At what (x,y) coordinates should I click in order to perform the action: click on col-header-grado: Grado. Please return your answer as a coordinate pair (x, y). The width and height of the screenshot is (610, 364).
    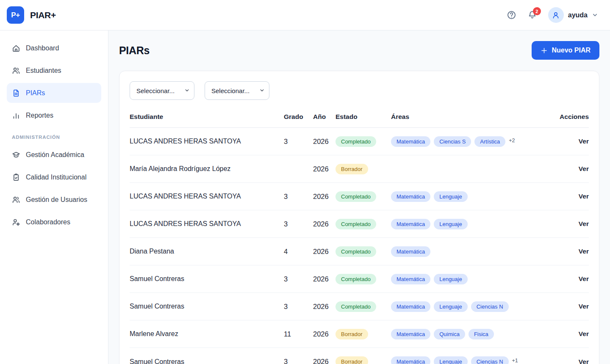
    Looking at the image, I should click on (298, 117).